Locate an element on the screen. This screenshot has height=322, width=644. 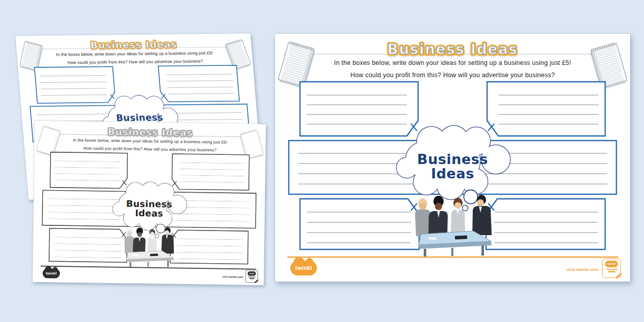
worksheet-title: Business Ideas is located at coordinates (453, 49).